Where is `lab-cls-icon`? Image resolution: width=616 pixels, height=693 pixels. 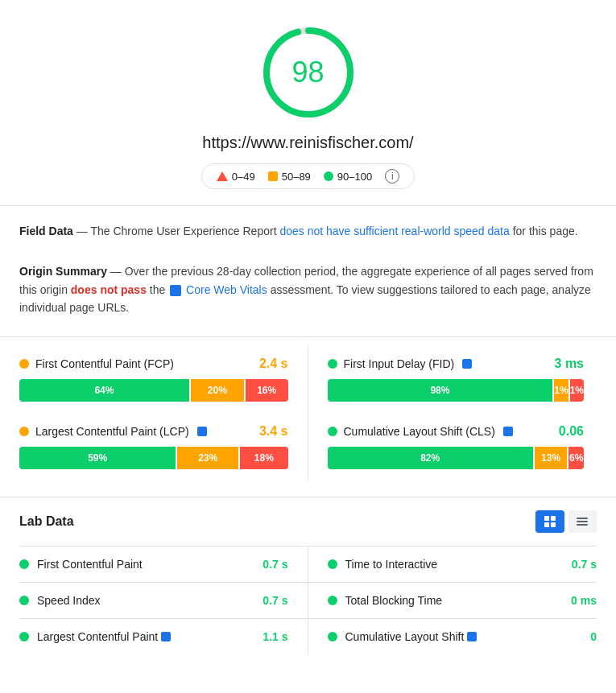 lab-cls-icon is located at coordinates (472, 637).